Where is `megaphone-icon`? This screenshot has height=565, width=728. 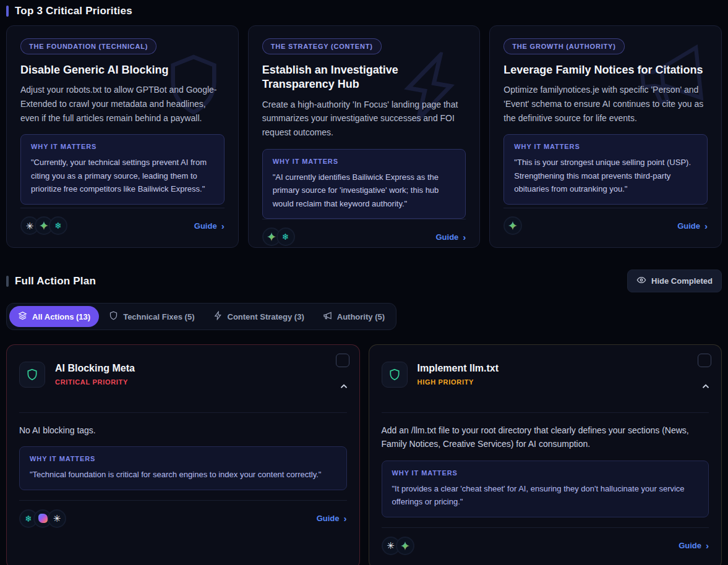
megaphone-icon is located at coordinates (328, 316).